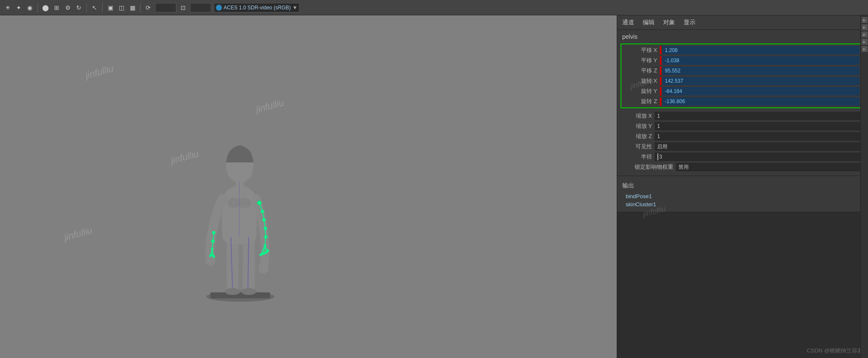 This screenshot has height=358, width=868. I want to click on translate-x-value: 1.208, so click(761, 50).